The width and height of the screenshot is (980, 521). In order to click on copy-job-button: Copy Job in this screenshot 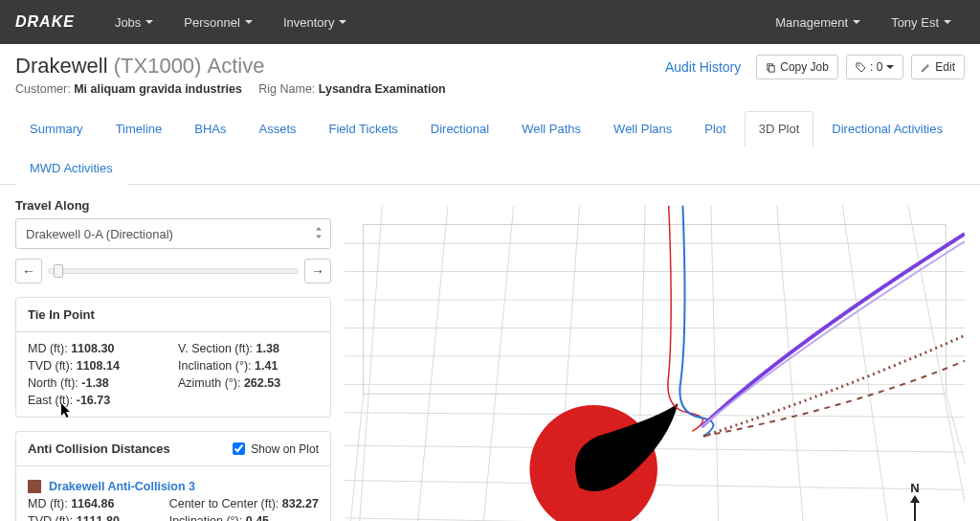, I will do `click(797, 67)`.